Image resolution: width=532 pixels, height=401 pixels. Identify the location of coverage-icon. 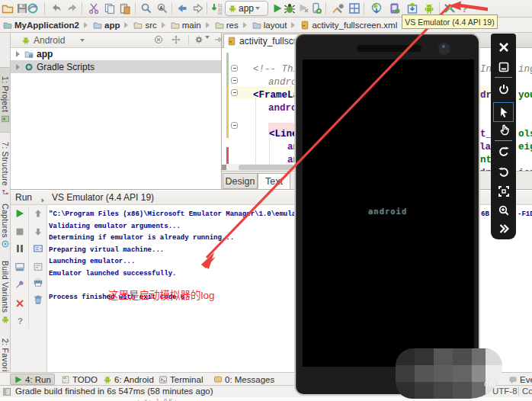
(303, 8).